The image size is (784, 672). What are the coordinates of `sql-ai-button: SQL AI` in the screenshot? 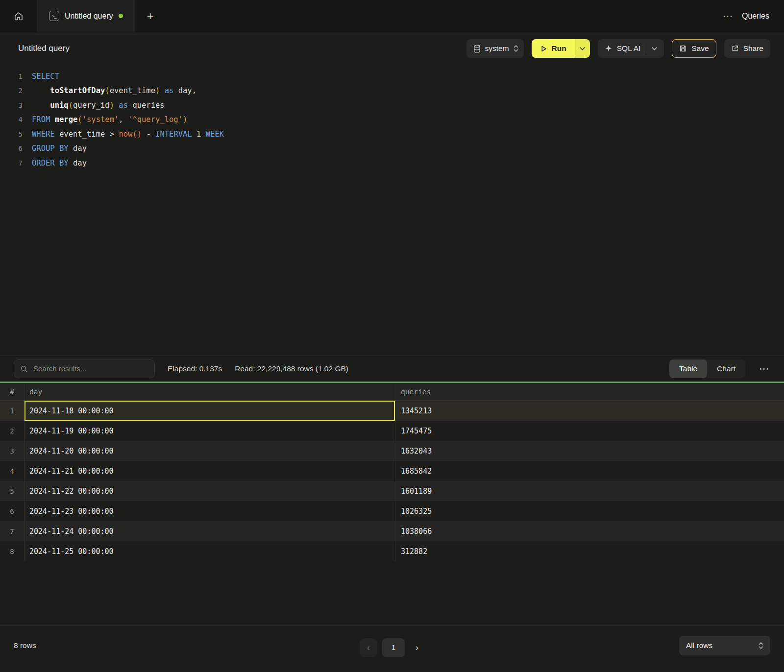 It's located at (631, 48).